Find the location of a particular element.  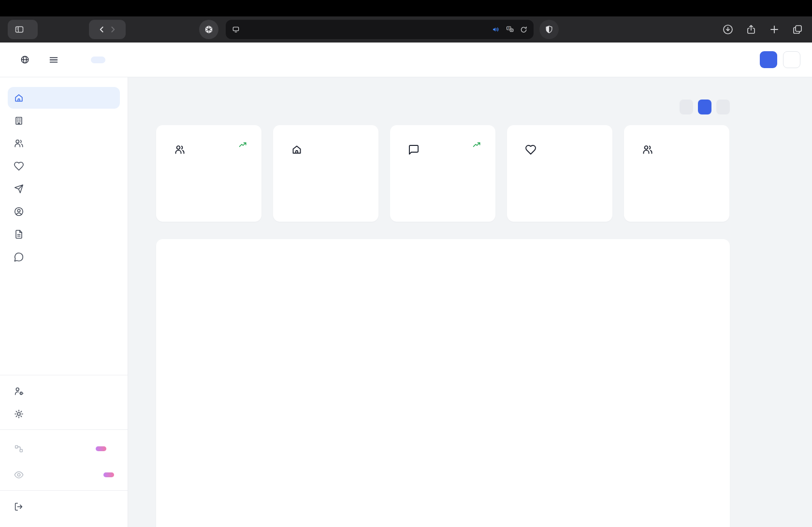

sidebar-item-favorites is located at coordinates (64, 166).